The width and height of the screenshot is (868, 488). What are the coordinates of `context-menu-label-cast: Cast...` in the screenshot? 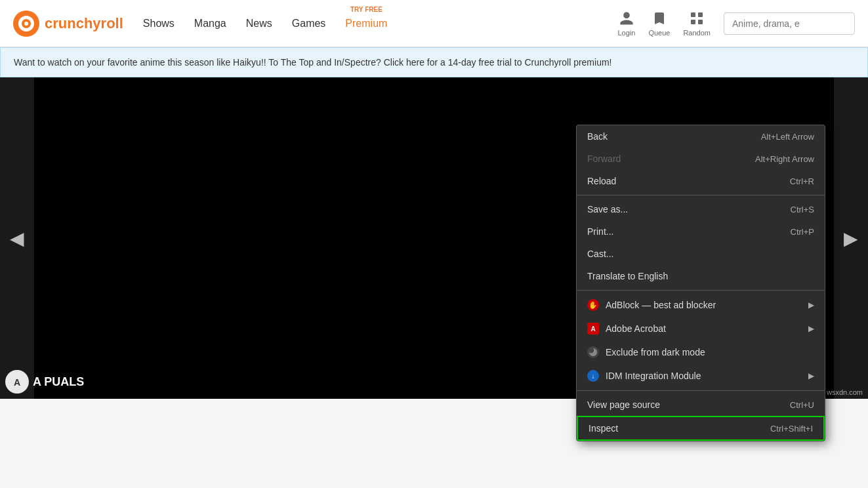 It's located at (600, 254).